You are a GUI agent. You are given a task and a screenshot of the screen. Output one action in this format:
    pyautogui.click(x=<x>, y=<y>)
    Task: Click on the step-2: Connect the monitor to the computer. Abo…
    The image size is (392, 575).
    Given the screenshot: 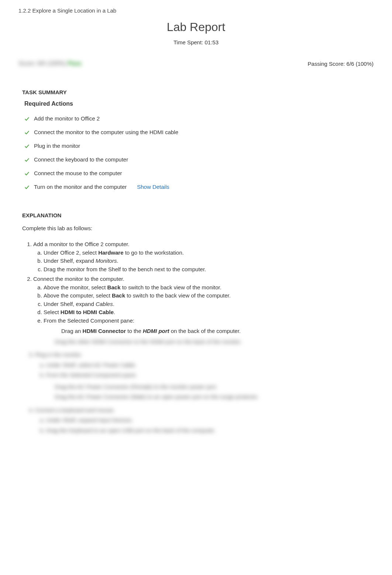 What is the action you would take?
    pyautogui.click(x=205, y=305)
    